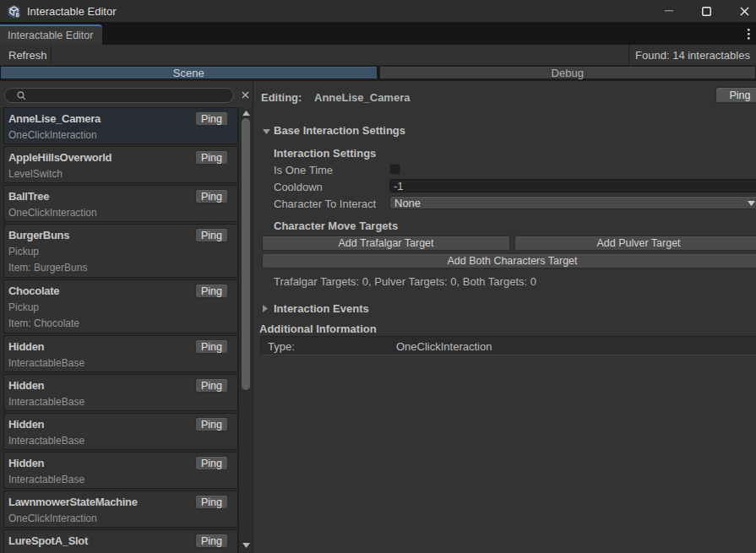  Describe the element at coordinates (269, 130) in the screenshot. I see `foldout-open-icon` at that location.